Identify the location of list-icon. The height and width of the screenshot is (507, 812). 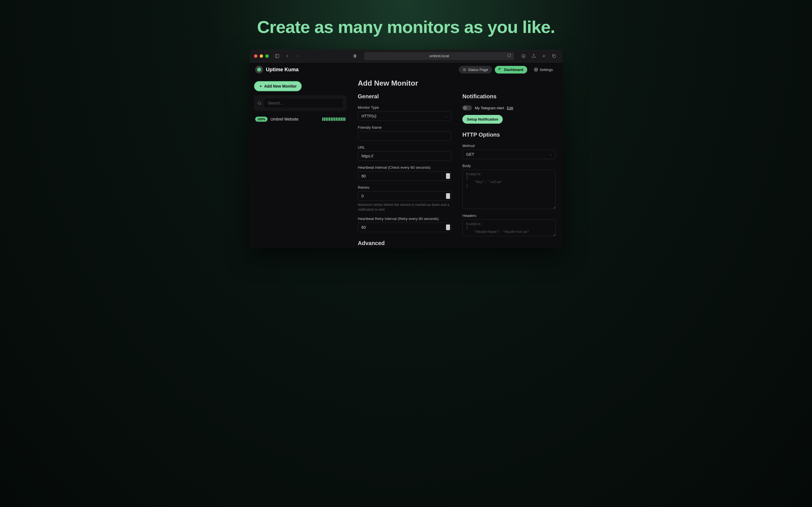
(464, 70).